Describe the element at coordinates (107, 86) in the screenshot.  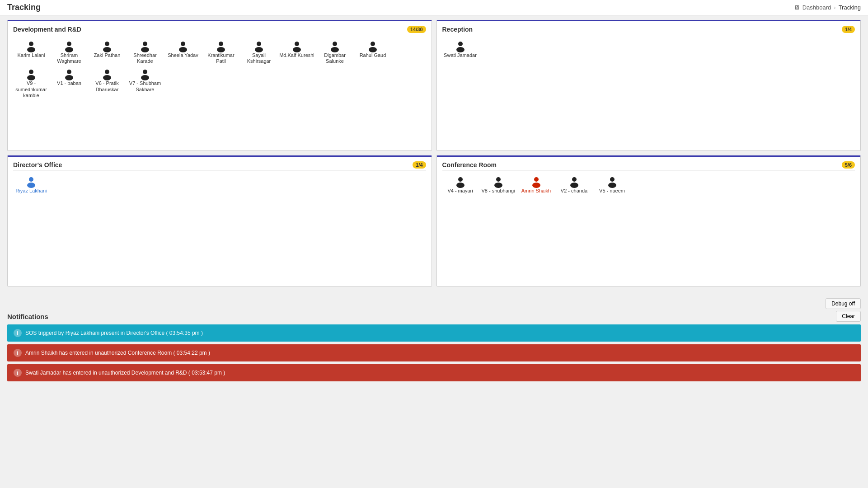
I see `person-name: V6 - Pratik Dharuskar` at that location.